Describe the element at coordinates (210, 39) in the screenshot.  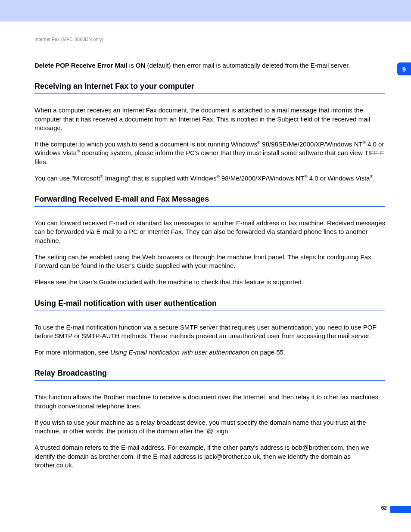
I see `breadcrumb: Internet Fax (MFC-8860DN only)` at that location.